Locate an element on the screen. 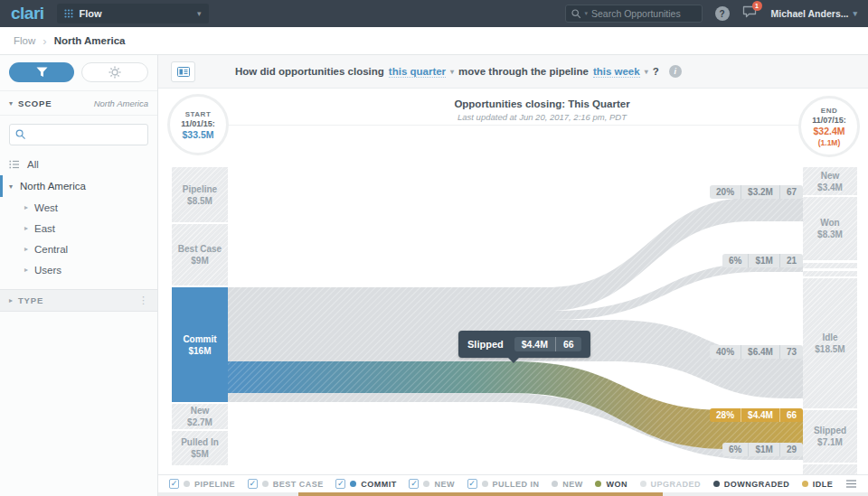  flow-pill-segment: 6% is located at coordinates (735, 260).